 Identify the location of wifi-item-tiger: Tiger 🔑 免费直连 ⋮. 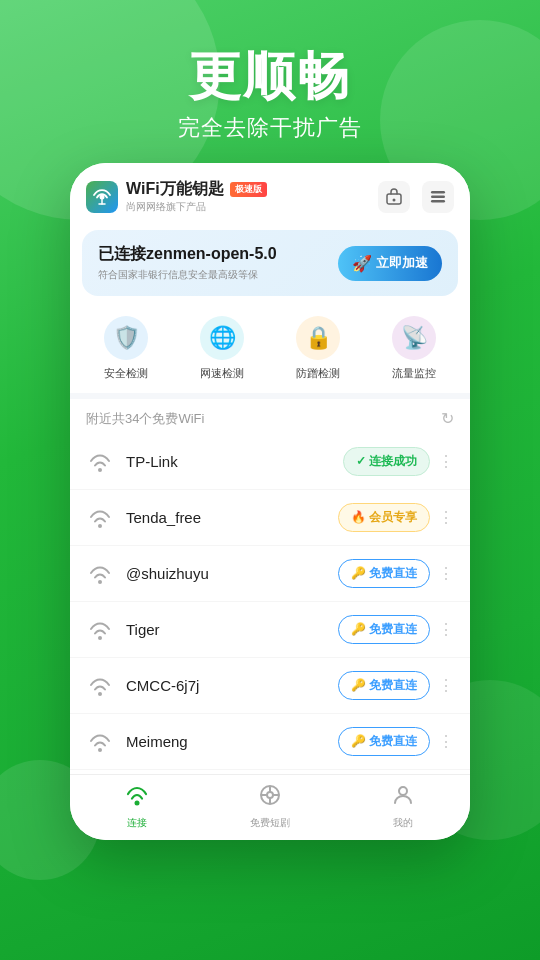
(270, 630).